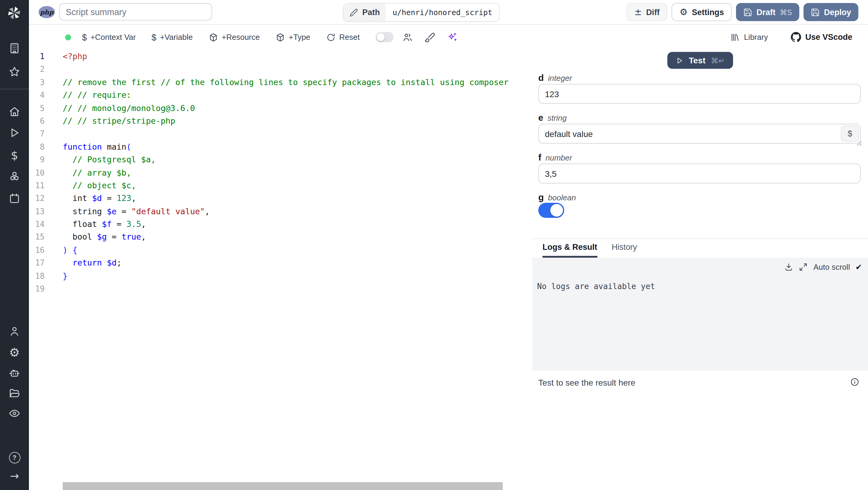  Describe the element at coordinates (37, 289) in the screenshot. I see `line-number: 19` at that location.